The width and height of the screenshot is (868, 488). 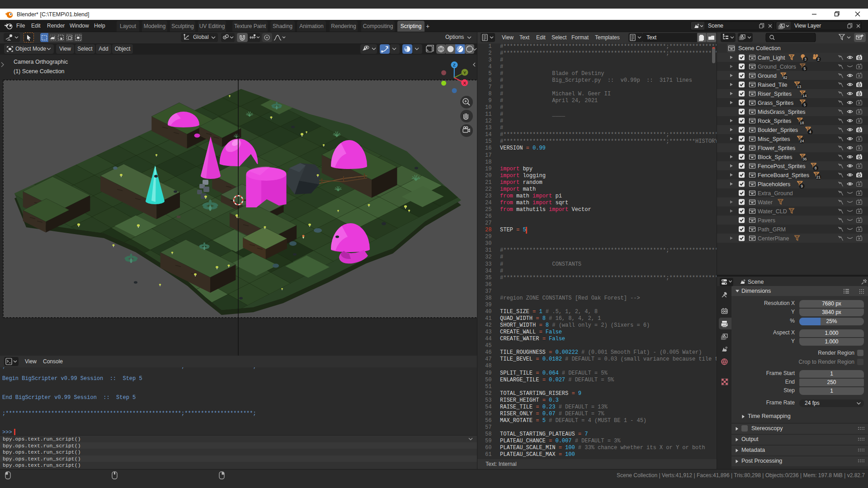 I want to click on svg-text: FencePost_Sprites, so click(x=782, y=166).